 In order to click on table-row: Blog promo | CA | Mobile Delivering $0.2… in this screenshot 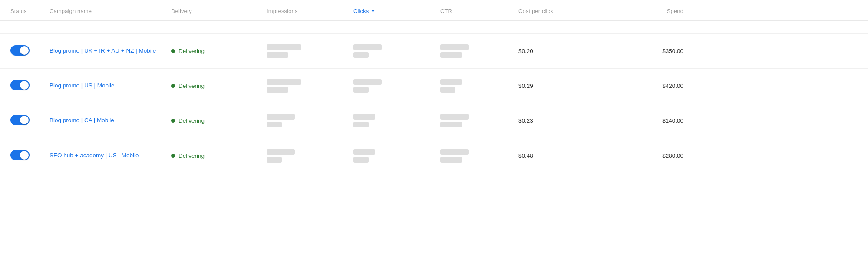, I will do `click(434, 121)`.